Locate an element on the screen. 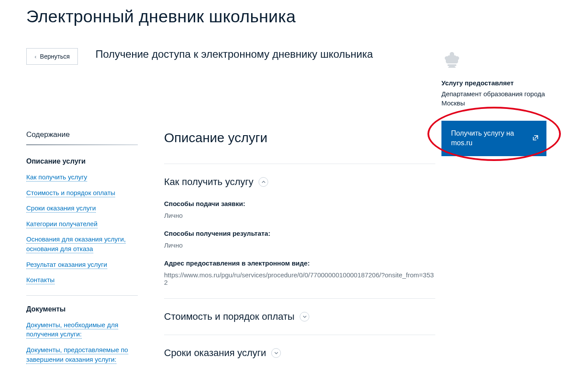  sidebar-group-title: Описание услуги is located at coordinates (82, 161).